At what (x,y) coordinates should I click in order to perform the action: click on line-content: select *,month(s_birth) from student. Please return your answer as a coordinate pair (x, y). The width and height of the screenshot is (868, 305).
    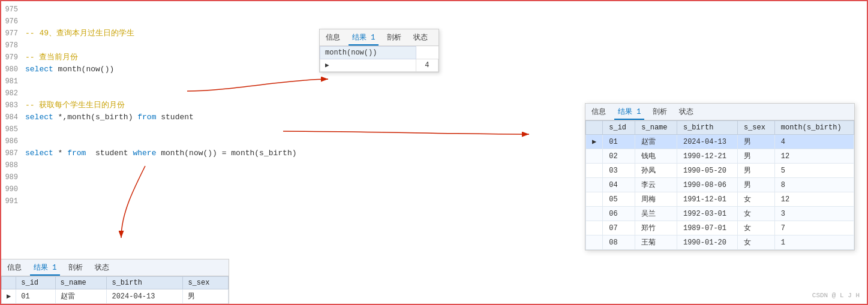
    Looking at the image, I should click on (109, 117).